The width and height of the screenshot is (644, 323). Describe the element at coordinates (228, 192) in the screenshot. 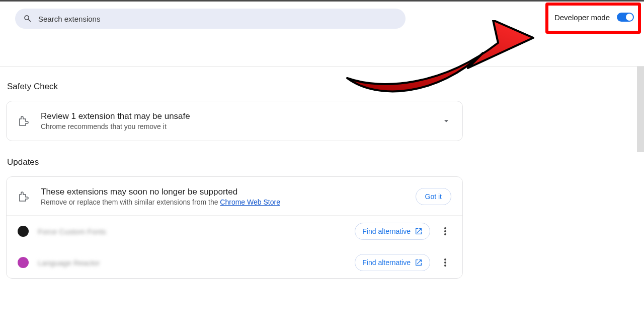

I see `updates-notice-title: These extensions may soon no longer be s…` at that location.